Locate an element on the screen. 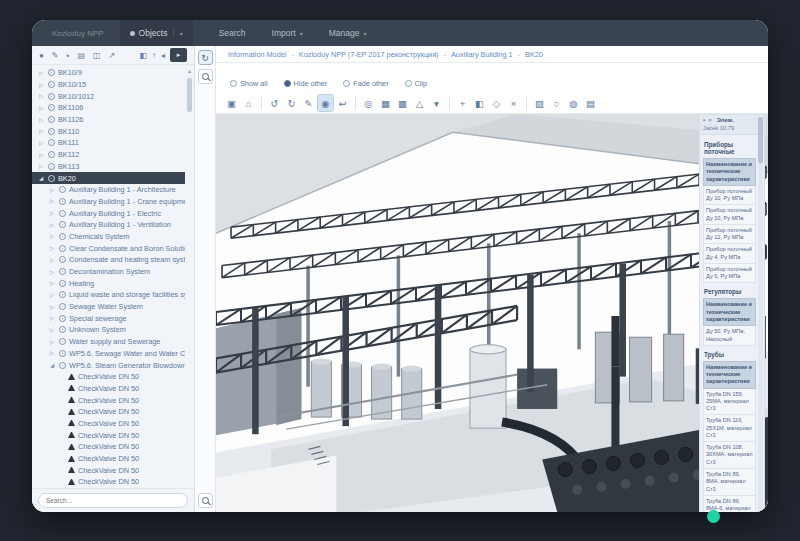  tree-node: ▷BK112 is located at coordinates (108, 155).